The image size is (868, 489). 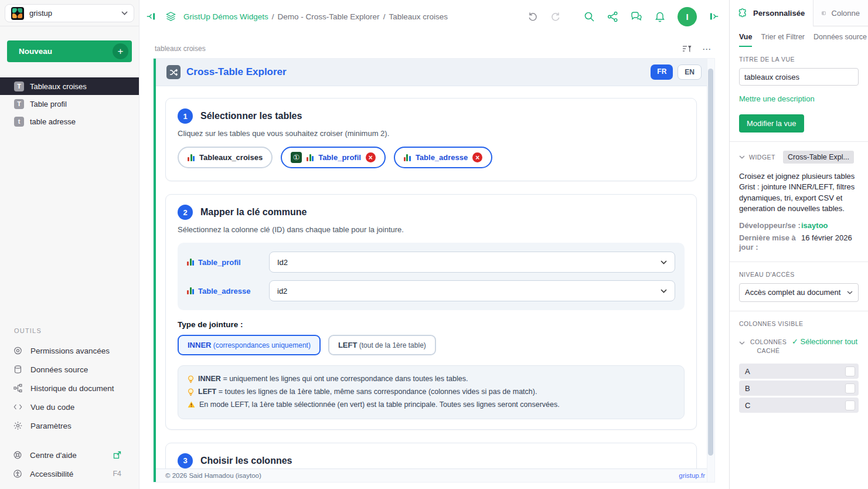 What do you see at coordinates (687, 49) in the screenshot?
I see `sort-filter-icon` at bounding box center [687, 49].